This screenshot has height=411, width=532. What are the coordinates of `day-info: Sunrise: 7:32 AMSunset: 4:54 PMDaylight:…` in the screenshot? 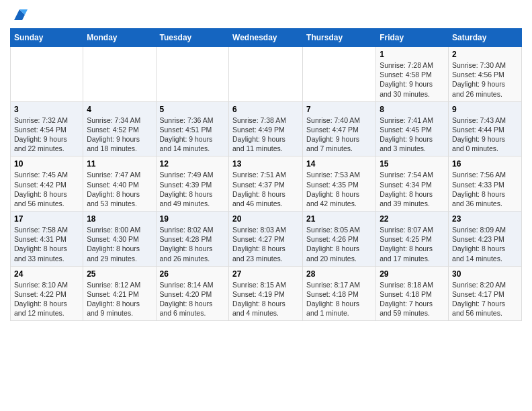 It's located at (47, 134).